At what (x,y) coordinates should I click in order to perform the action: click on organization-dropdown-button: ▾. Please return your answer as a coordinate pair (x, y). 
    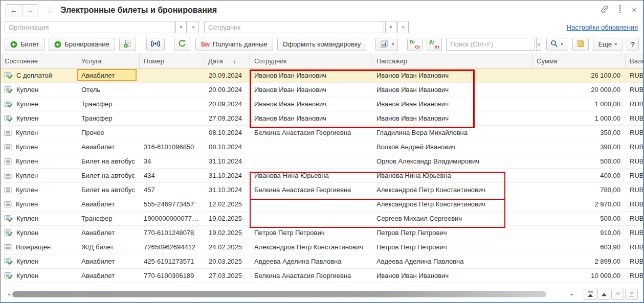
    Looking at the image, I should click on (181, 27).